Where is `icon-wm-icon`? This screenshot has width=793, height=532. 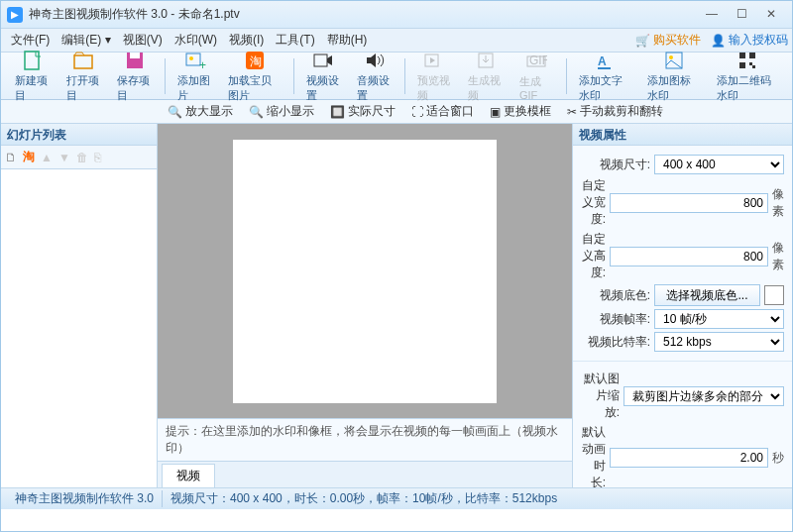
icon-wm-icon is located at coordinates (674, 60).